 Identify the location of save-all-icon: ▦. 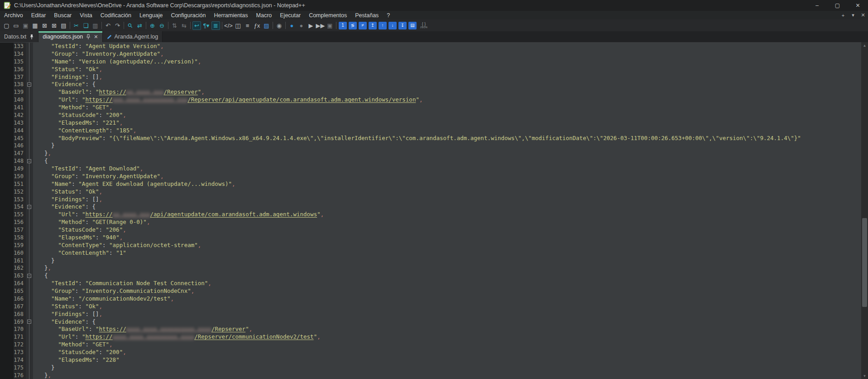
(35, 25).